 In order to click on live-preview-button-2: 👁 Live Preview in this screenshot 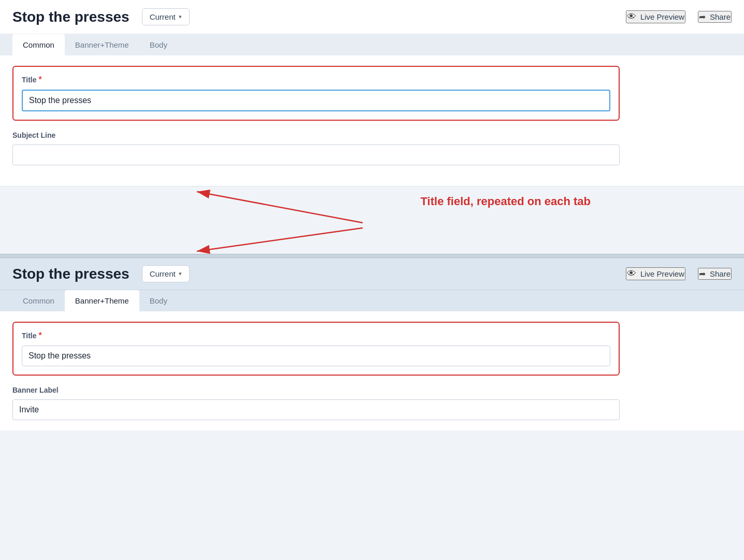, I will do `click(656, 274)`.